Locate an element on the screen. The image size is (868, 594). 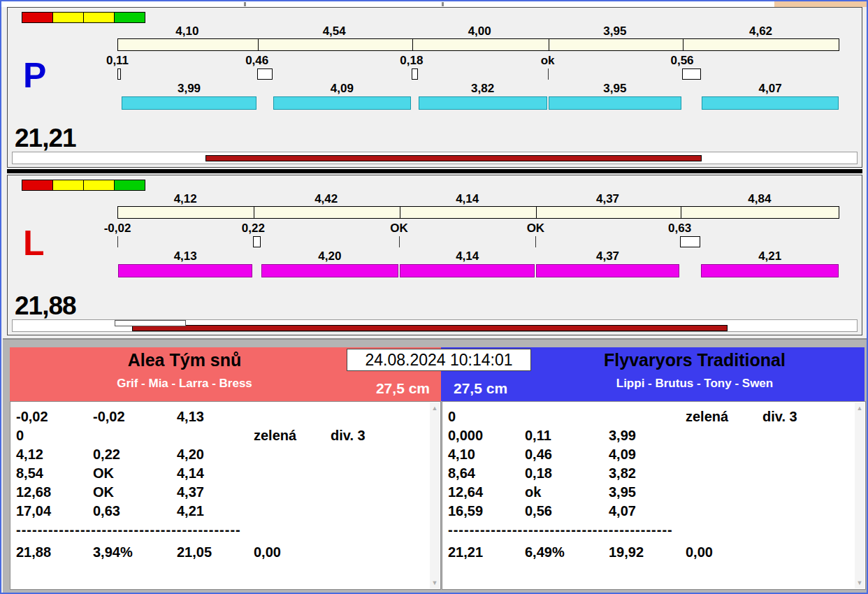
score-cell: 4,14 is located at coordinates (215, 474).